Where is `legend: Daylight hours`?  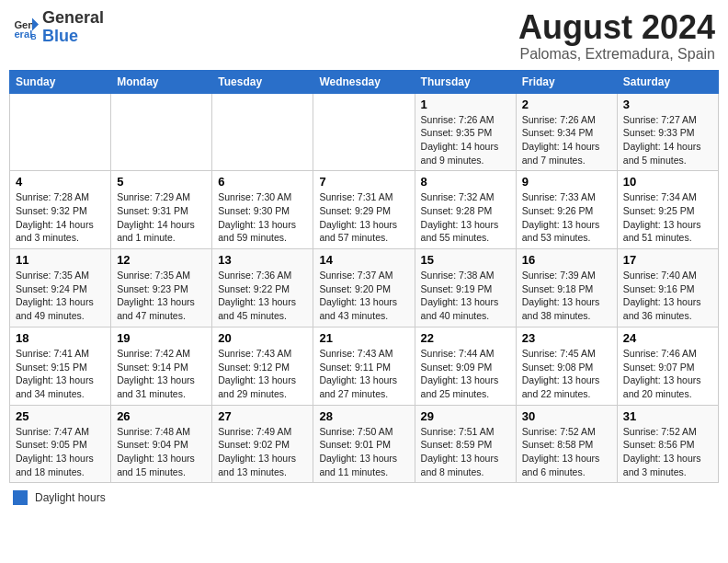
legend: Daylight hours is located at coordinates (364, 498).